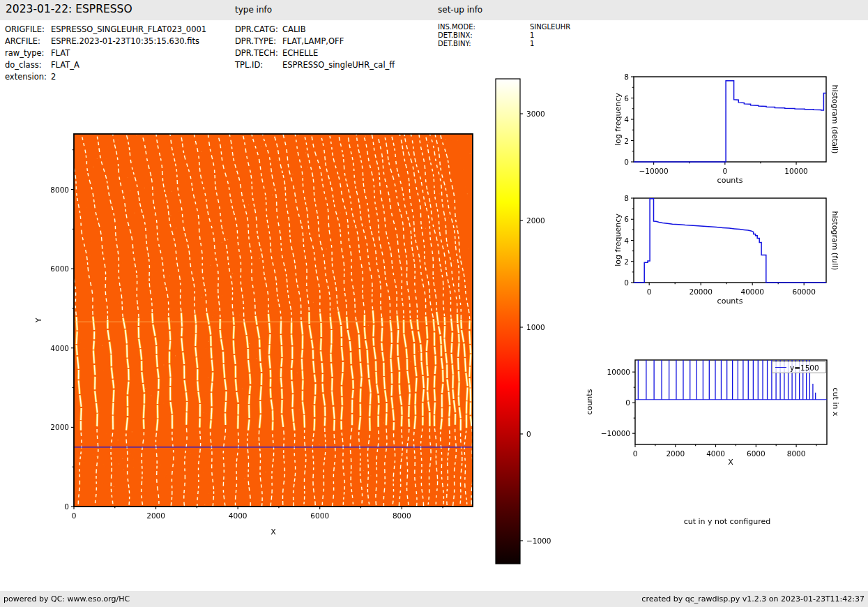 This screenshot has height=607, width=868. What do you see at coordinates (654, 171) in the screenshot?
I see `x-tick-label: −10000` at bounding box center [654, 171].